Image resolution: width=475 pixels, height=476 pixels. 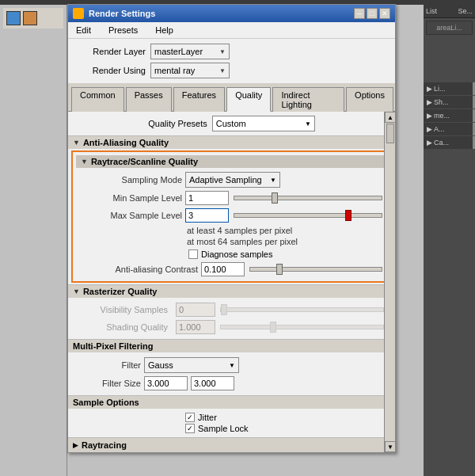 I want to click on max-sample-input, so click(x=207, y=215).